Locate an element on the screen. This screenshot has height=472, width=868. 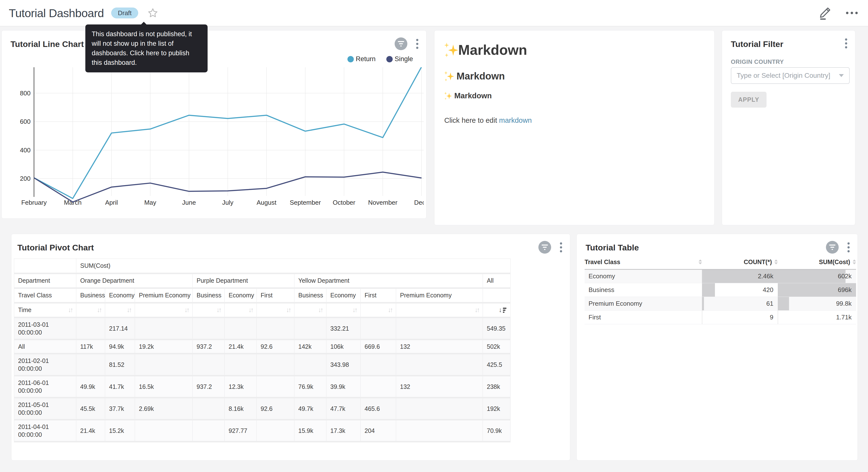
sum-cell: 99.8k is located at coordinates (817, 303).